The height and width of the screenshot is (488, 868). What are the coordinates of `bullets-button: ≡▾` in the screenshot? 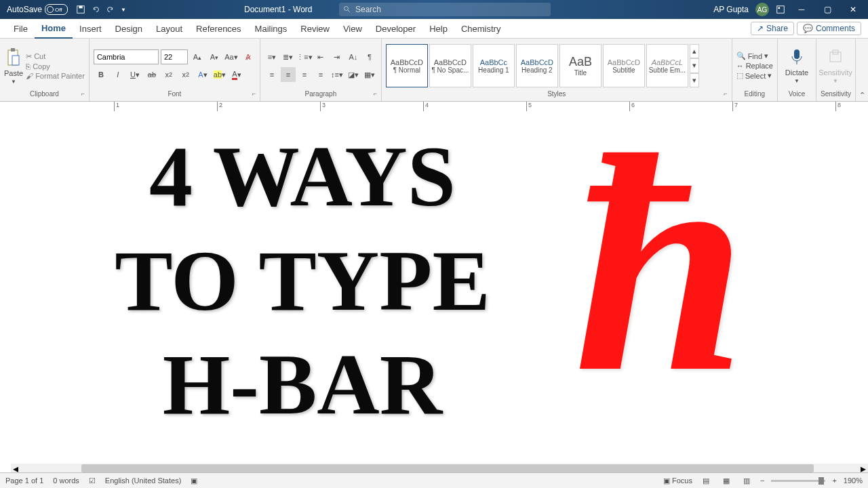 It's located at (272, 57).